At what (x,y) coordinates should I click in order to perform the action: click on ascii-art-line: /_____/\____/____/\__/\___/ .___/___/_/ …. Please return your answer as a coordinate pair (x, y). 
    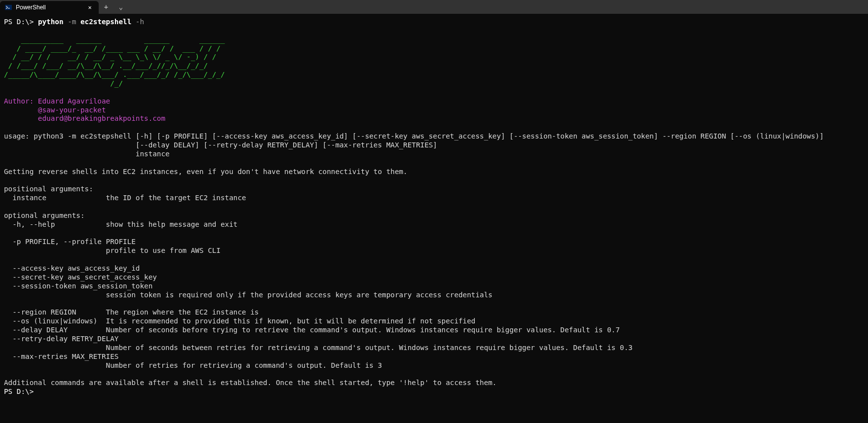
    Looking at the image, I should click on (114, 74).